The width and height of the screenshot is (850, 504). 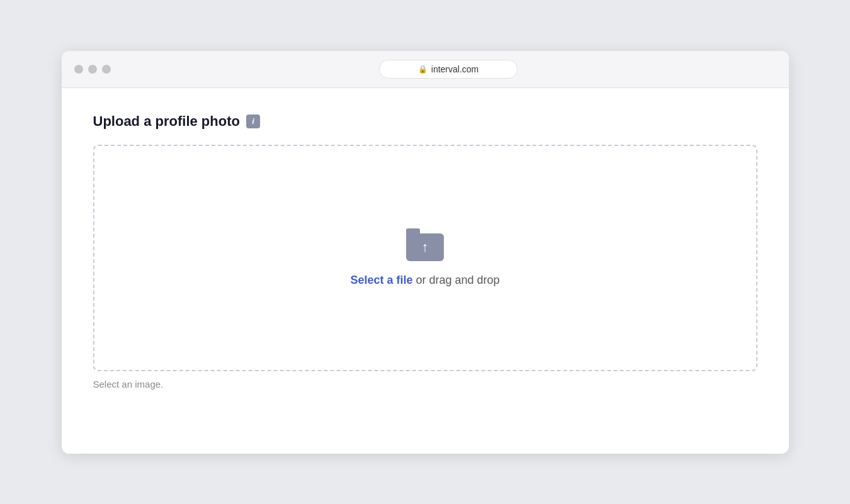 What do you see at coordinates (426, 121) in the screenshot?
I see `page-title-row: Upload a profile photo i` at bounding box center [426, 121].